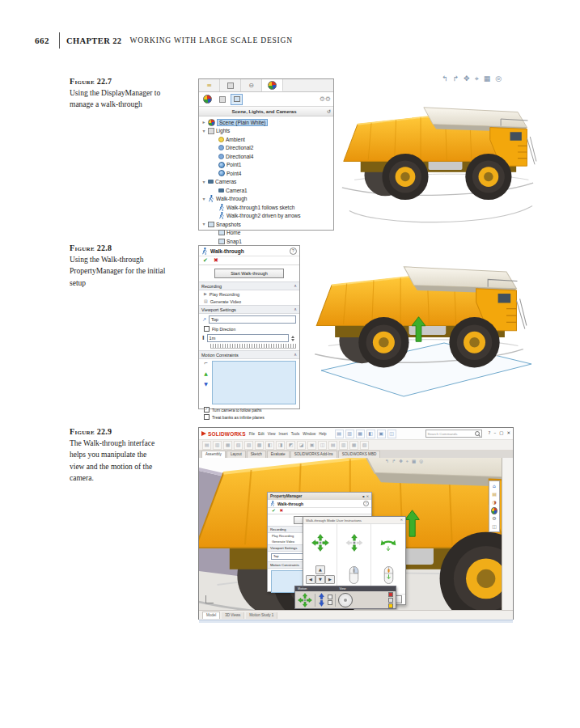 The height and width of the screenshot is (728, 580). What do you see at coordinates (467, 79) in the screenshot?
I see `pan-icon: ✥` at bounding box center [467, 79].